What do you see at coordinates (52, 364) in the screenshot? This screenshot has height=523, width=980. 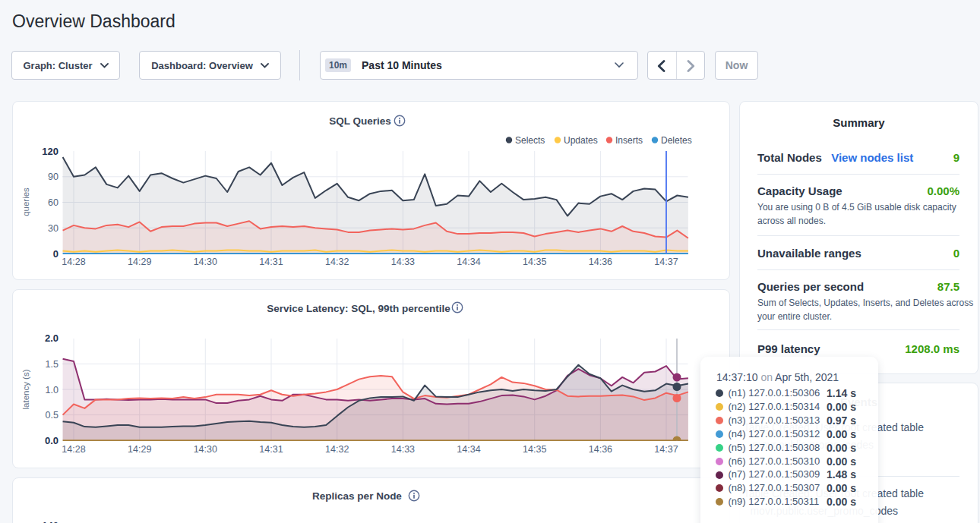 I see `svg-text: 1.5` at bounding box center [52, 364].